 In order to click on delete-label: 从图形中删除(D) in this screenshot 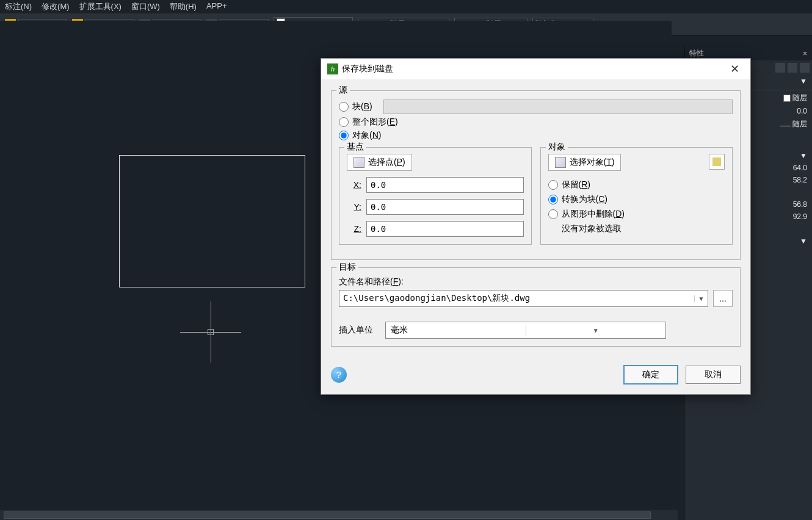, I will do `click(593, 214)`.